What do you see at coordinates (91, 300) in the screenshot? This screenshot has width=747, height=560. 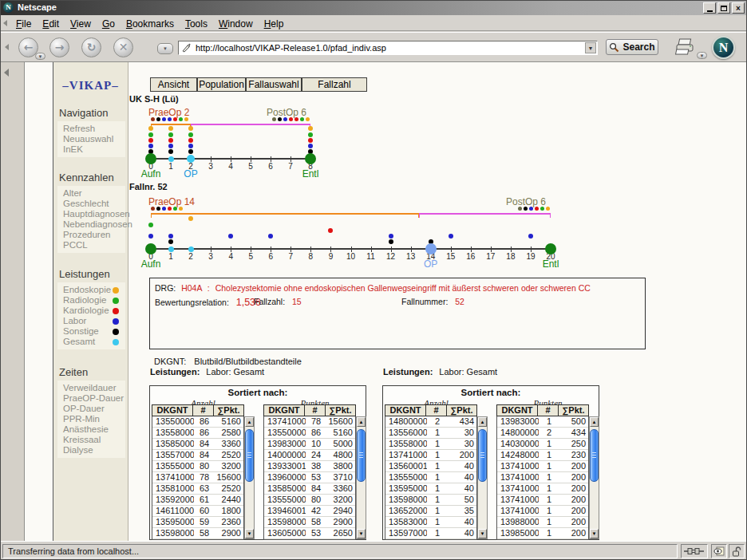 I see `sidebar-item-radiologie: Radiologie` at bounding box center [91, 300].